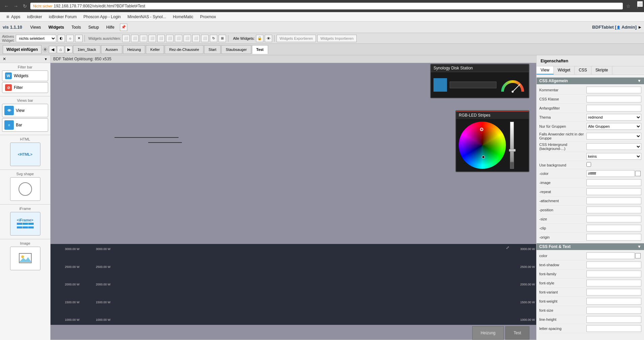 Image resolution: width=644 pixels, height=340 pixels. I want to click on css-font-arrow: ▼, so click(639, 247).